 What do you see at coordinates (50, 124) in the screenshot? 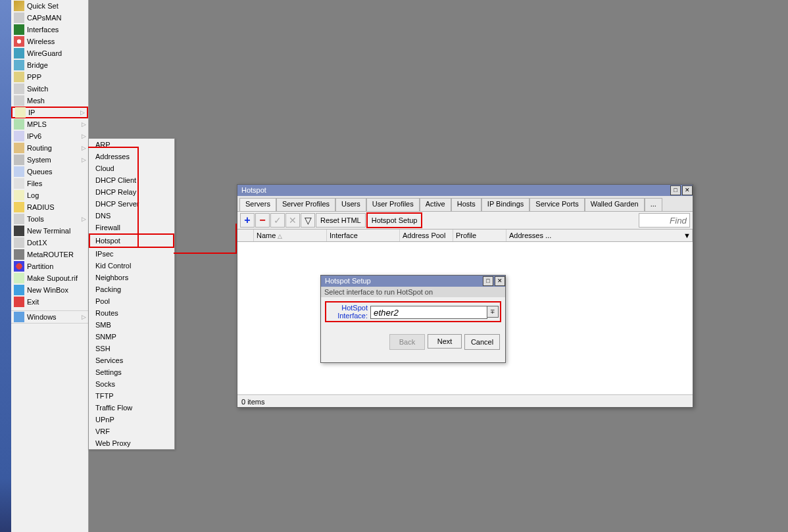
I see `menu-item-mpls: MPLS▷` at bounding box center [50, 124].